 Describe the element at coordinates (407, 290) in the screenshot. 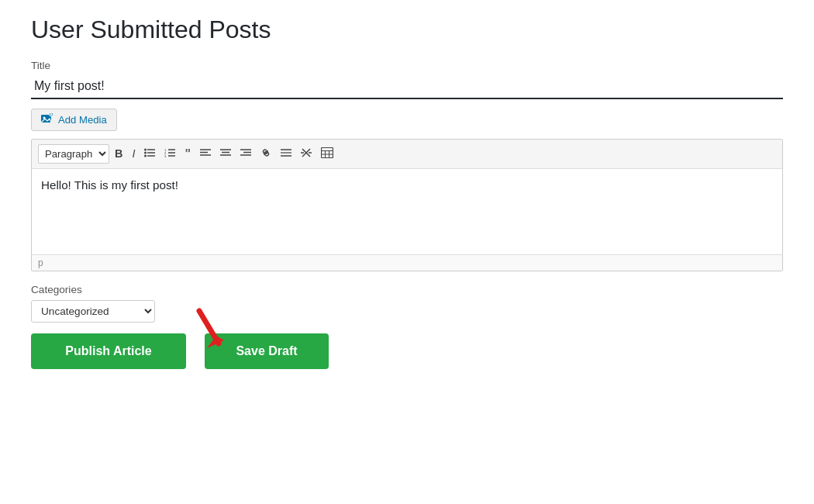

I see `categories-label: Categories` at that location.